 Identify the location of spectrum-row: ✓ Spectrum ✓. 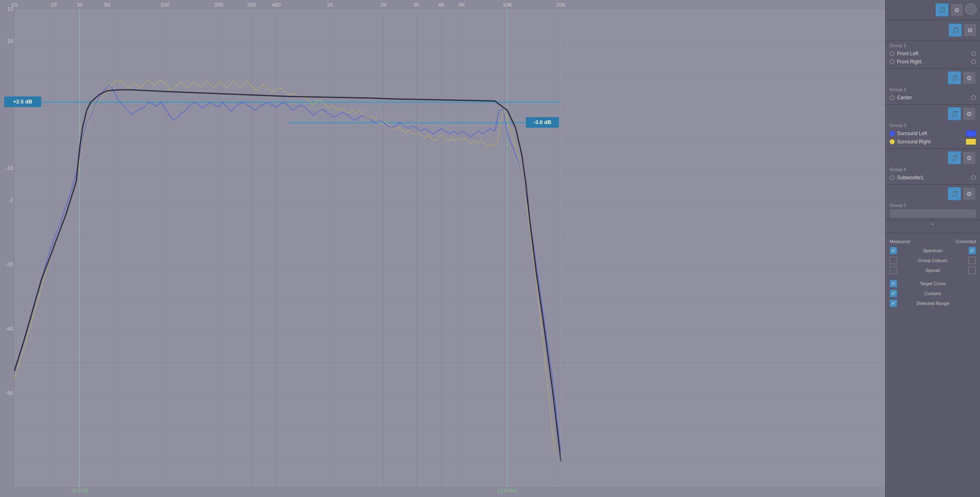
(933, 251).